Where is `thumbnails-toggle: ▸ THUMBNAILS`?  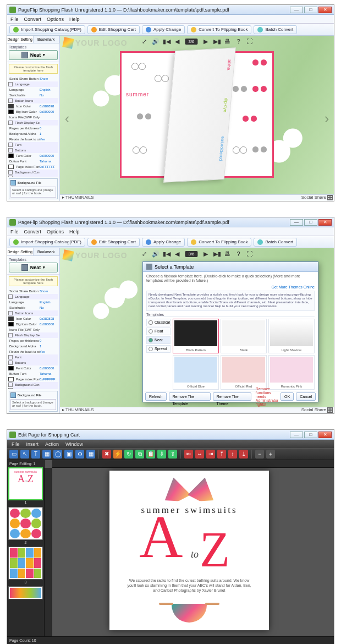 thumbnails-toggle: ▸ THUMBNAILS is located at coordinates (78, 197).